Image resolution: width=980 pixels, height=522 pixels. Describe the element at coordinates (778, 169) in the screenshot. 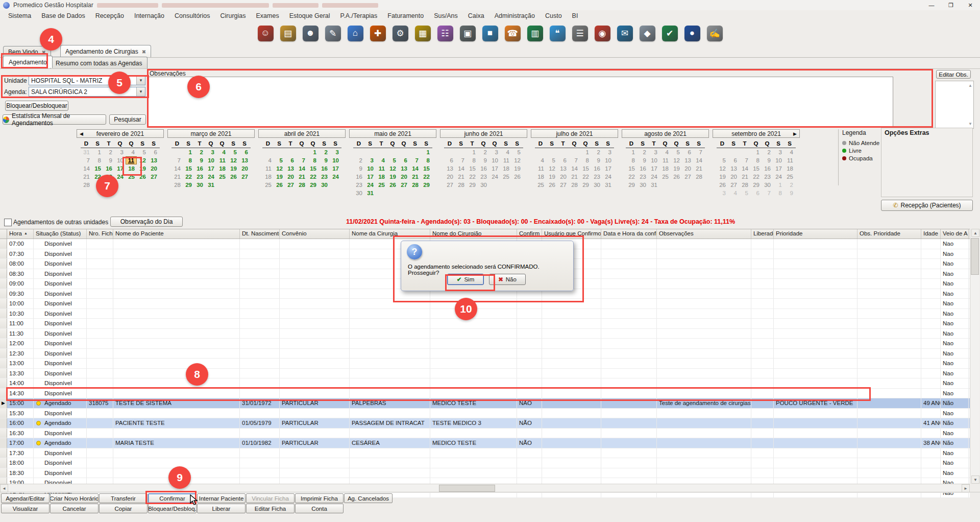

I see `calendar-day: 17` at that location.